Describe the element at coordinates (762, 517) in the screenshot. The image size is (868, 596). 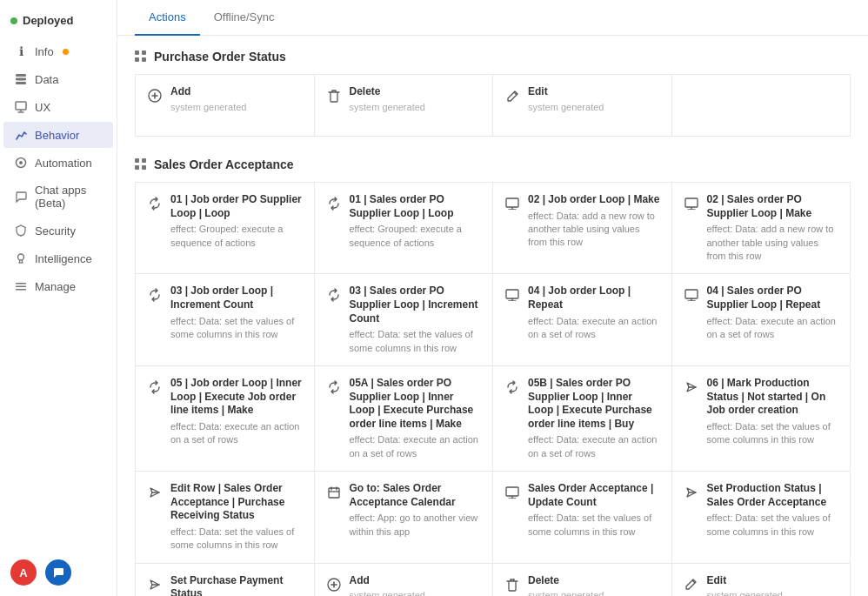
I see `card-soa-set-prod: Set Production Status | Sales Order Acce…` at that location.